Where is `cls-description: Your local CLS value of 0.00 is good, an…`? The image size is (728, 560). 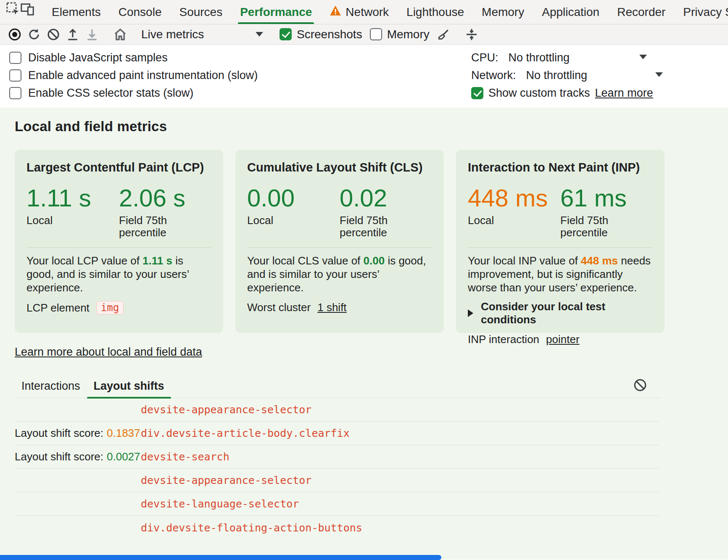 cls-description: Your local CLS value of 0.00 is good, an… is located at coordinates (340, 274).